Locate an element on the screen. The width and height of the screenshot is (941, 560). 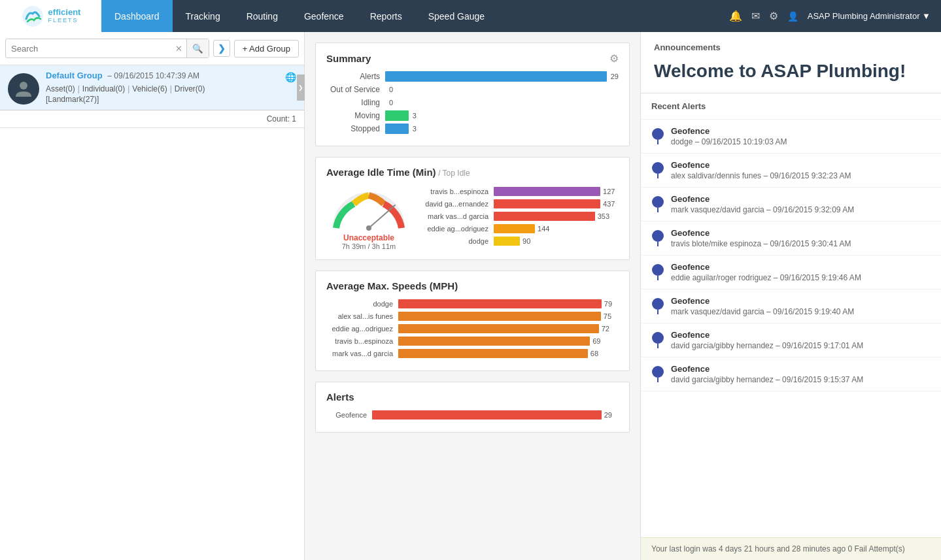
announcements-panel: Announcements Welcome to ASAP Plumbing! is located at coordinates (791, 63).